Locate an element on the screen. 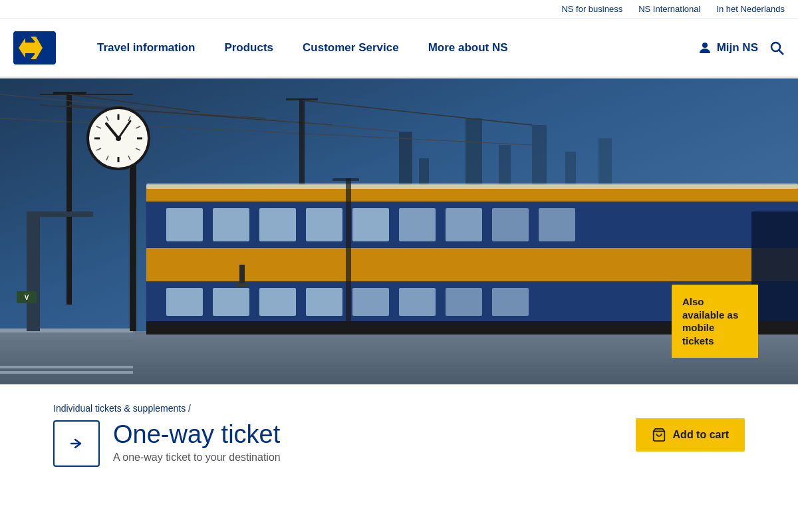 The image size is (798, 532). utility-bar: NS for business NS International In het … is located at coordinates (399, 9).